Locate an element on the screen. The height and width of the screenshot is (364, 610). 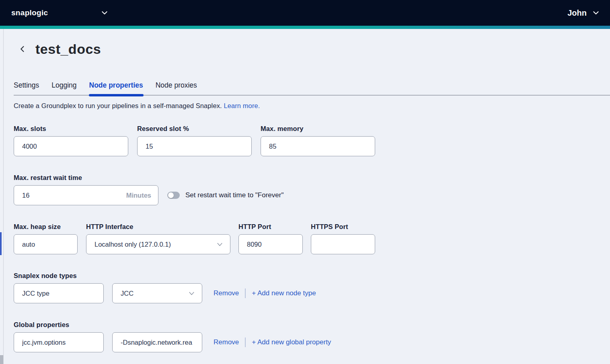
node-type-value-select: JCC is located at coordinates (157, 293).